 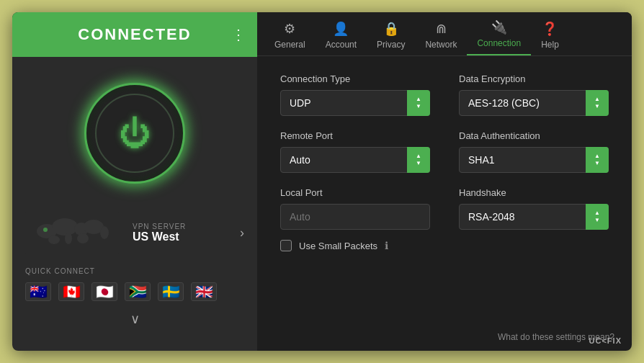 I want to click on vpn-server-name: US West, so click(x=183, y=237).